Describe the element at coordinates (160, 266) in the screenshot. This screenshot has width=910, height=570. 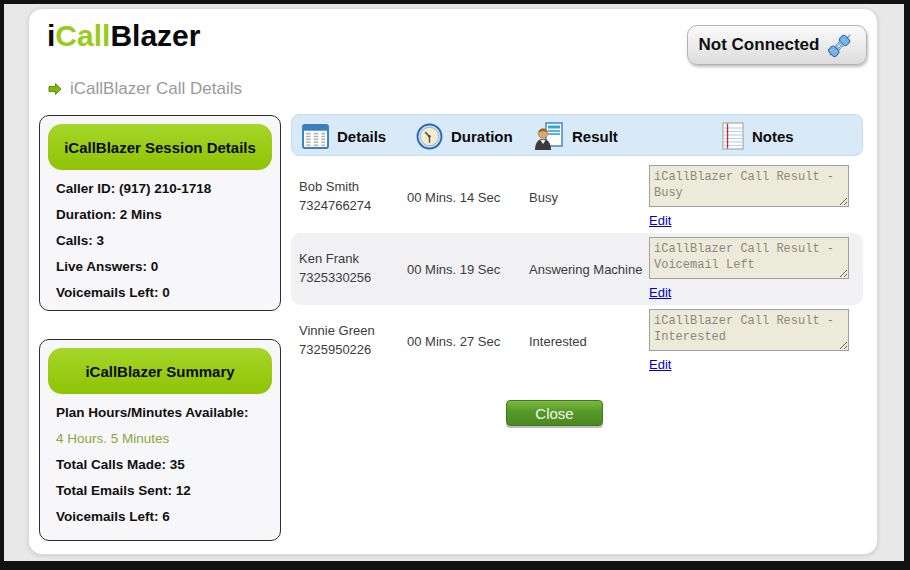
I see `session-live-answers: Live Answers: 0` at that location.